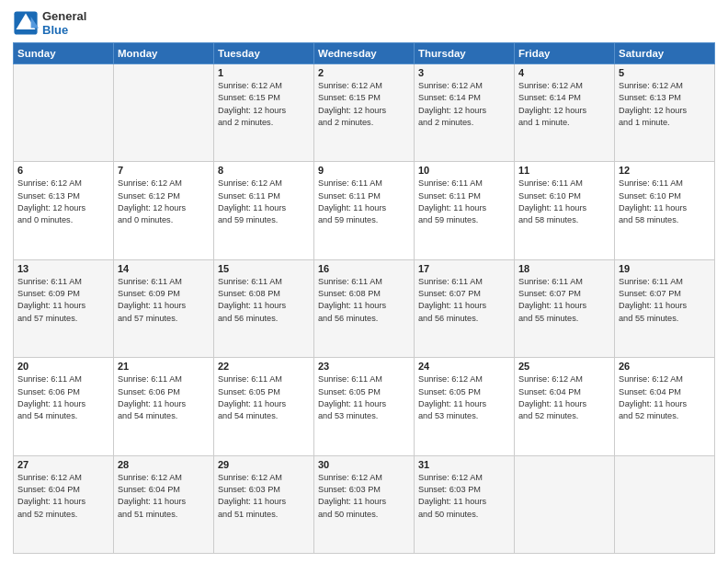 Image resolution: width=728 pixels, height=563 pixels. What do you see at coordinates (665, 308) in the screenshot?
I see `calendar-cell: 19Sunrise: 6:11 AM Sunset: 6:07 PM Dayli…` at bounding box center [665, 308].